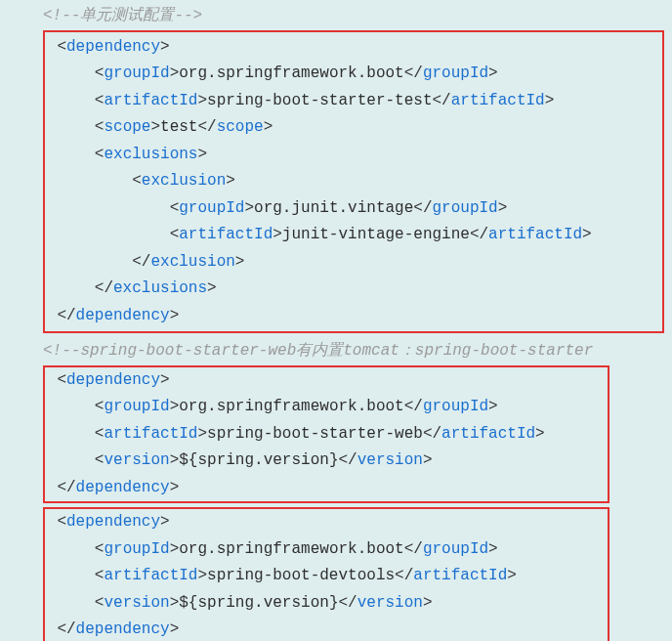 The width and height of the screenshot is (672, 641). I want to click on comment-text: <!--单元测试配置-->, so click(123, 16).